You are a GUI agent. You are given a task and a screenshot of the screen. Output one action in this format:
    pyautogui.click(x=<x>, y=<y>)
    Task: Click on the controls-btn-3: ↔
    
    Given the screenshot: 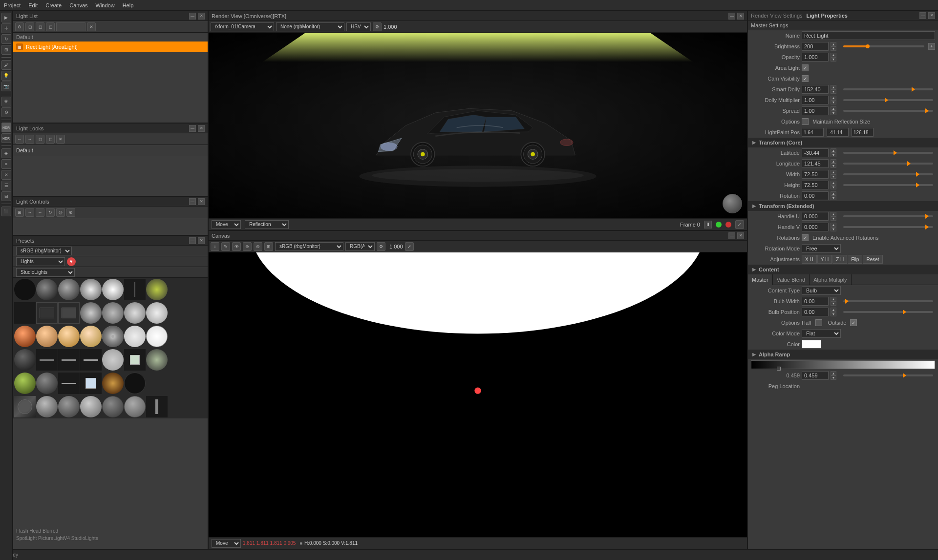 What is the action you would take?
    pyautogui.click(x=40, y=212)
    